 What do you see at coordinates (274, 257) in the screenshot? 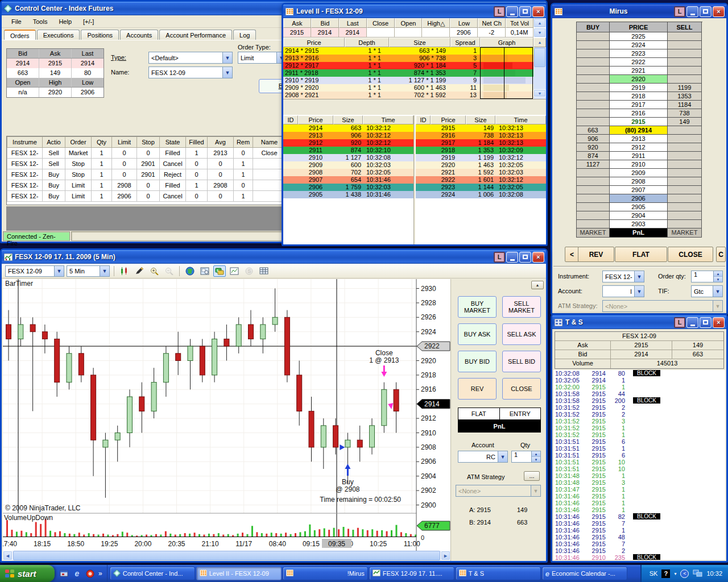
I see `chart-titlebar: FESX 12-09 17. 11. 2009 (5 Min) L ×` at bounding box center [274, 257].